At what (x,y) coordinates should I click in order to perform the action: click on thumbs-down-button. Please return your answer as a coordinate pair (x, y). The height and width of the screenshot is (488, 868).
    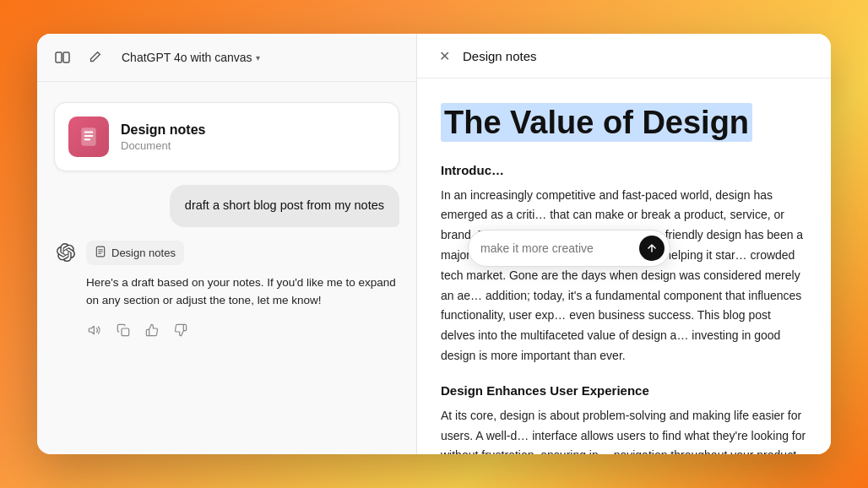
    Looking at the image, I should click on (181, 330).